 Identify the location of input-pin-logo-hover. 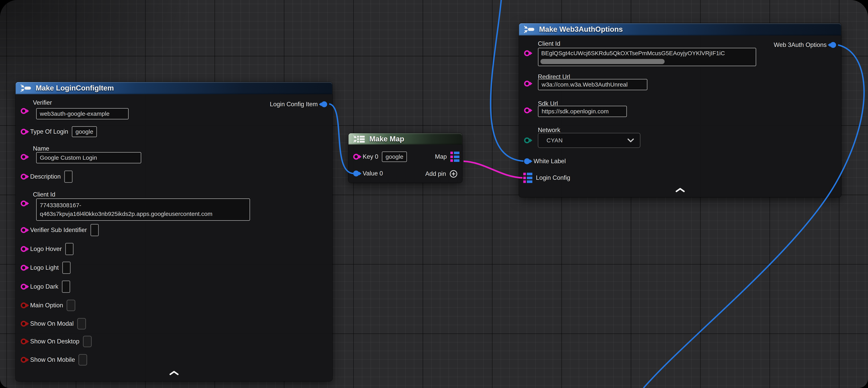
(24, 249).